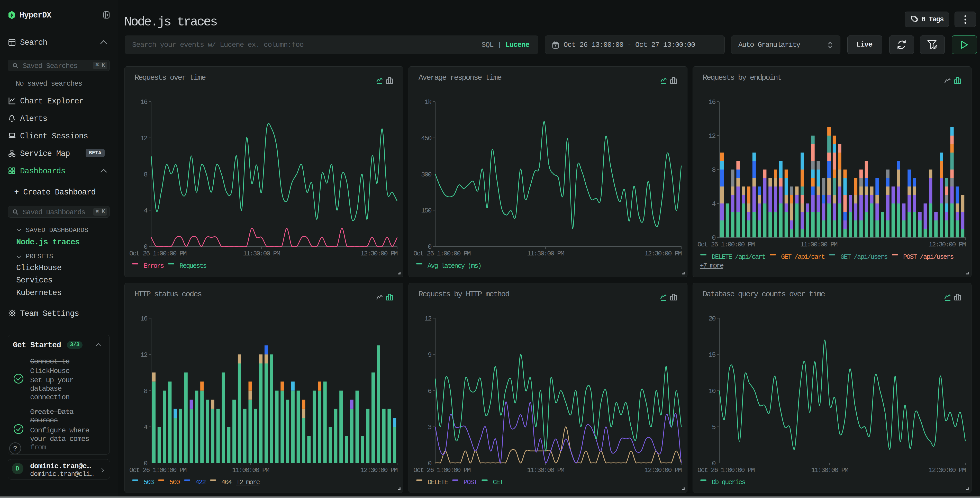 The width and height of the screenshot is (980, 498). What do you see at coordinates (738, 257) in the screenshot?
I see `svg-text: DELETE /api/cart` at bounding box center [738, 257].